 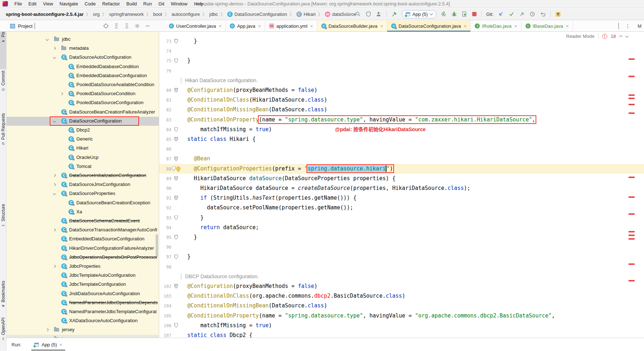 I want to click on code-line: 95 }, so click(x=402, y=237).